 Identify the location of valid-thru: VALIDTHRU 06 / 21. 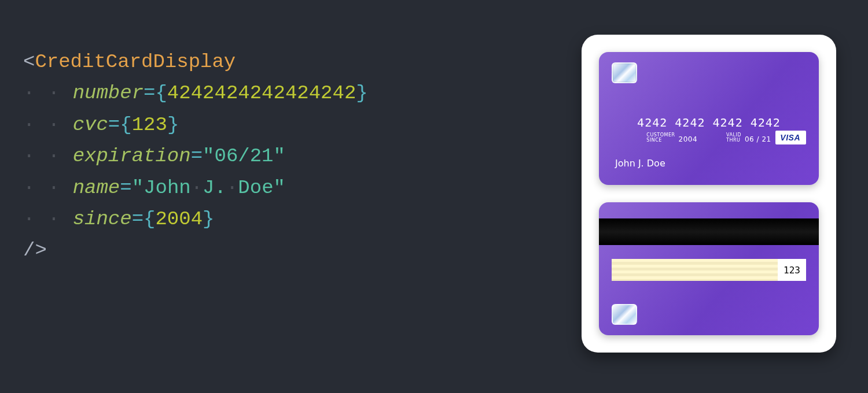
(749, 138).